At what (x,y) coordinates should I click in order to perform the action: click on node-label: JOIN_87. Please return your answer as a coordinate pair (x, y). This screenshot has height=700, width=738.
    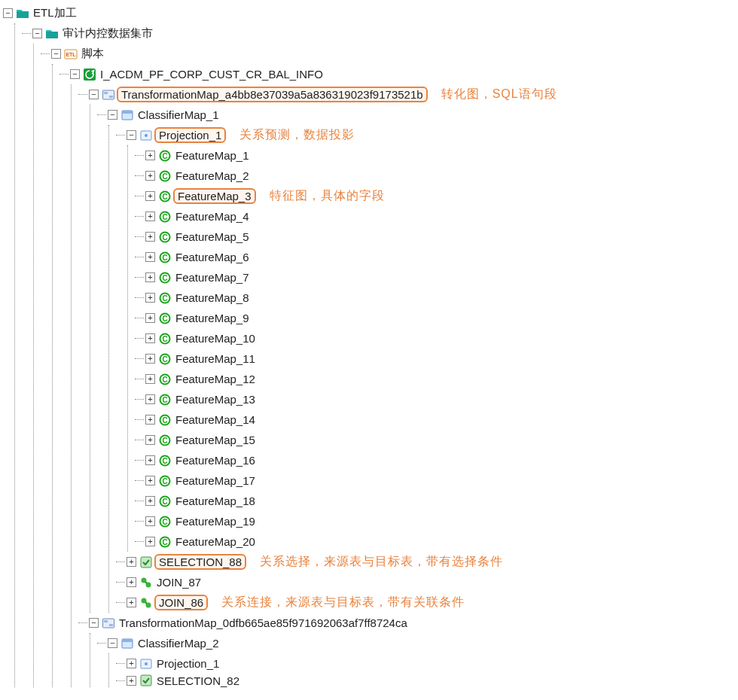
    Looking at the image, I should click on (179, 583).